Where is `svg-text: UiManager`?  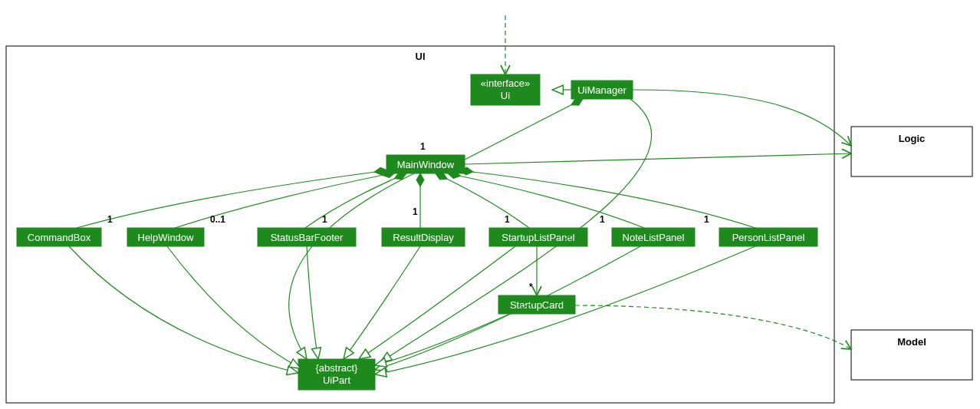
svg-text: UiManager is located at coordinates (602, 91).